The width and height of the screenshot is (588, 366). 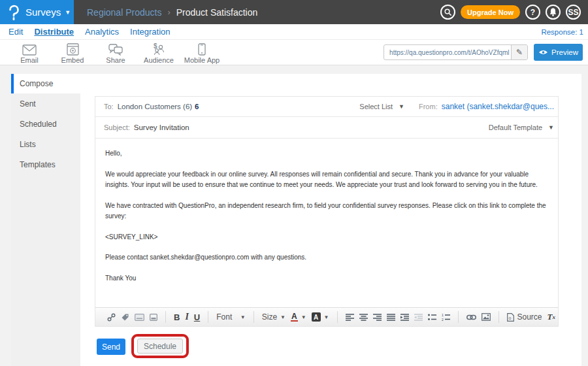 I want to click on breadcrumb-survey-name: Product Satisfaction, so click(x=217, y=12).